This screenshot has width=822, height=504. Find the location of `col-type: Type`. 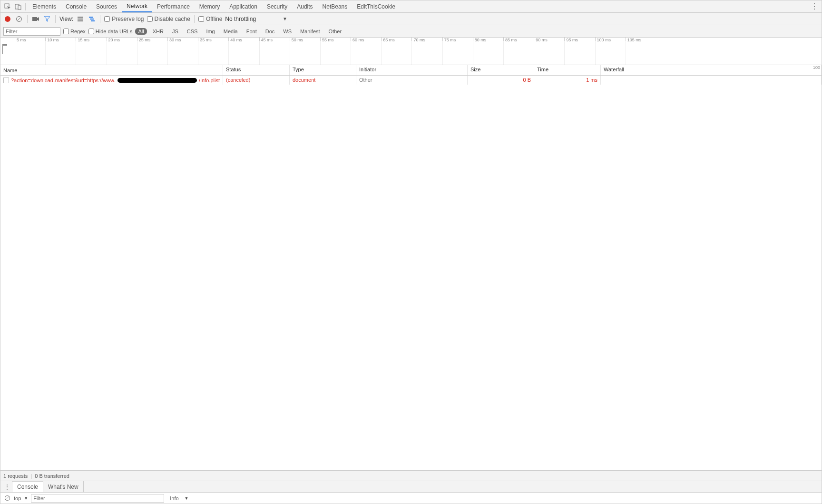

col-type: Type is located at coordinates (323, 70).